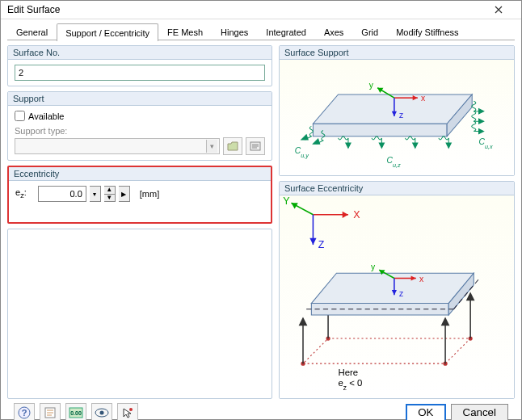  Describe the element at coordinates (140, 131) in the screenshot. I see `support-type-label: Support type:` at that location.